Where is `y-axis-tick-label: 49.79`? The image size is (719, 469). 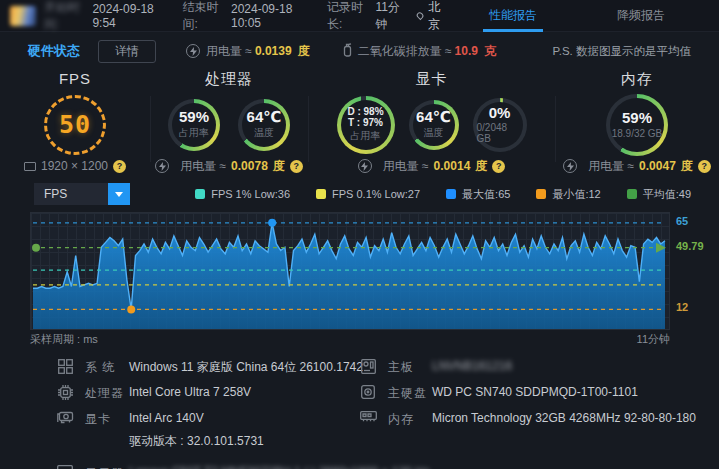 y-axis-tick-label: 49.79 is located at coordinates (690, 246).